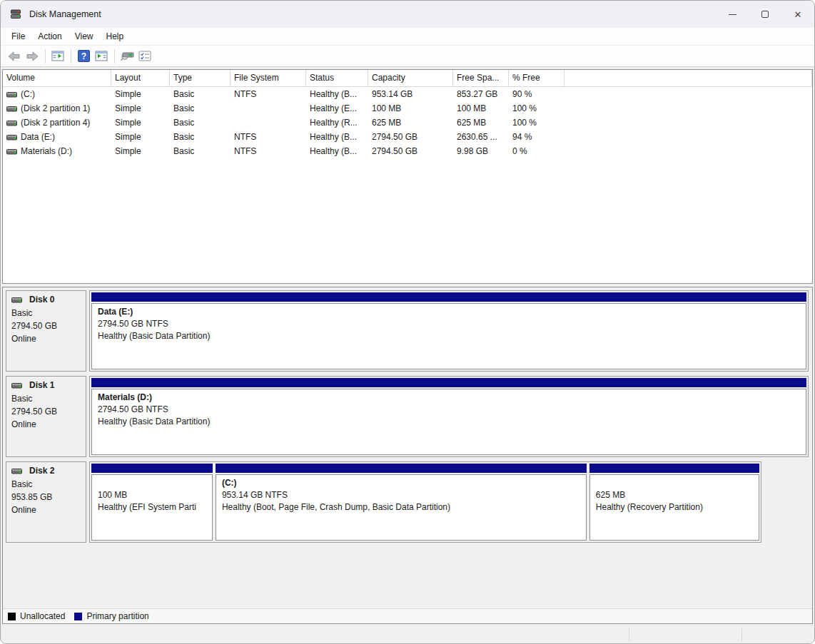 The image size is (815, 644). Describe the element at coordinates (425, 502) in the screenshot. I see `disk-band: 100 MB Healthy (EFI System Parti (C:) 95…` at that location.